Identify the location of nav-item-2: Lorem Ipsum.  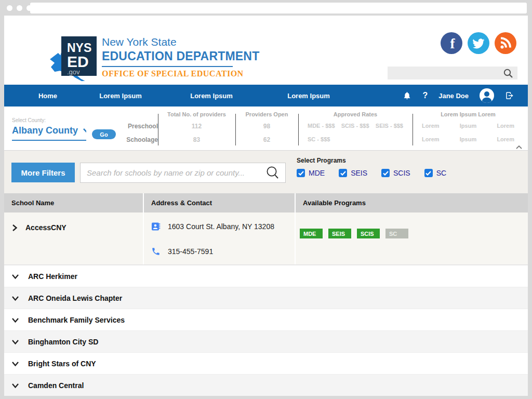
(211, 96).